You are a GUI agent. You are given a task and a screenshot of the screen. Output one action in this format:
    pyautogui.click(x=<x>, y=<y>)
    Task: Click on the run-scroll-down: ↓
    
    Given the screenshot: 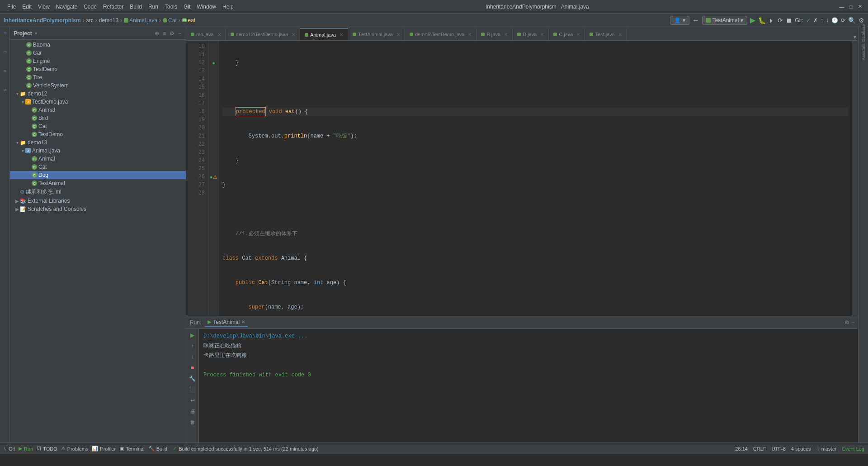 What is the action you would take?
    pyautogui.click(x=193, y=357)
    